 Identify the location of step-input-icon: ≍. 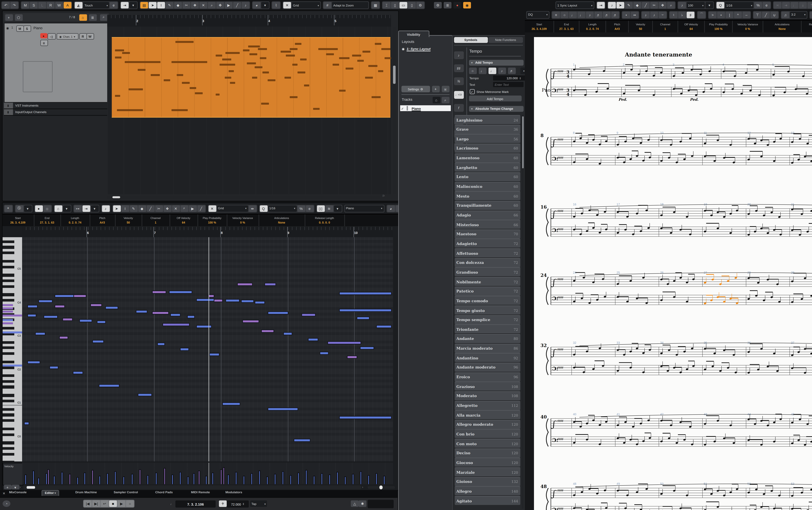
(777, 5).